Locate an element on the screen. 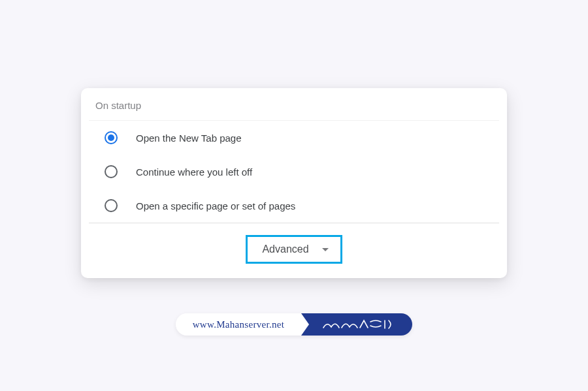  brand-logo-icon is located at coordinates (358, 324).